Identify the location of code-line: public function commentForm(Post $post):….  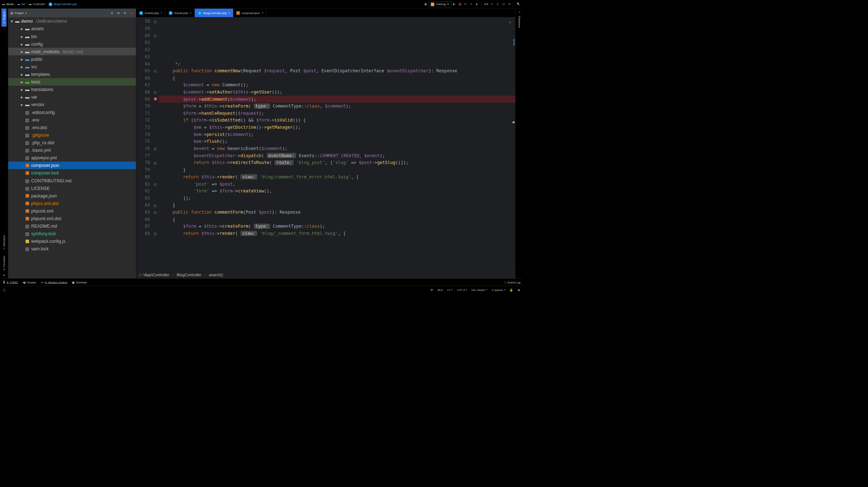
(337, 212).